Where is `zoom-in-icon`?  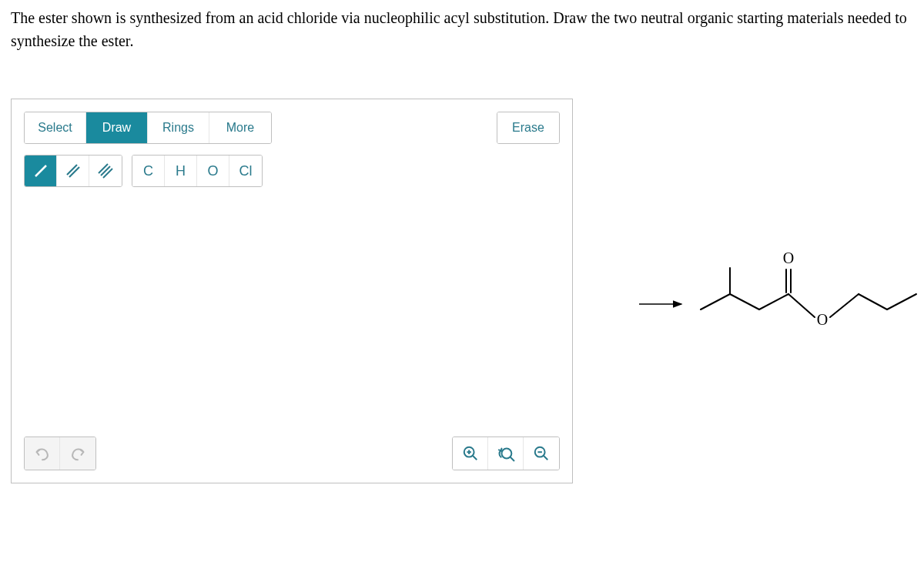 zoom-in-icon is located at coordinates (470, 453).